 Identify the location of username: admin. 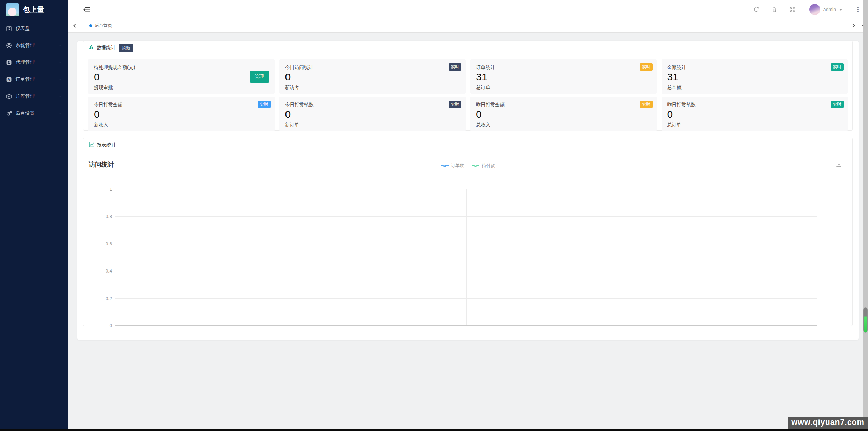
(830, 10).